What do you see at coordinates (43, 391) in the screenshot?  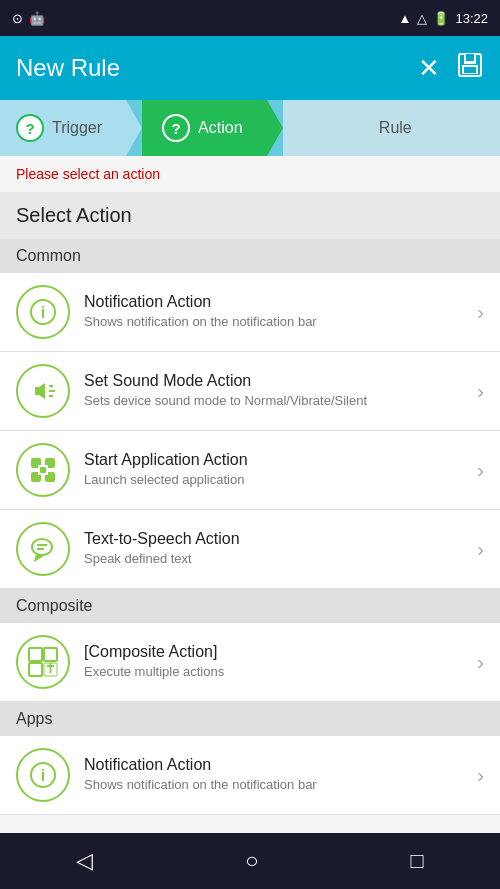 I see `sound-mode-icon` at bounding box center [43, 391].